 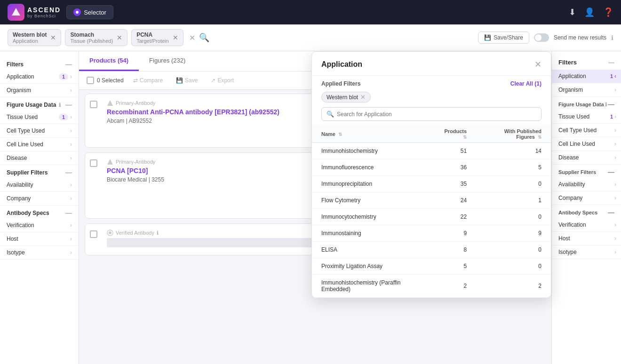 What do you see at coordinates (363, 97) in the screenshot?
I see `applied-tag-wb-close: ✕` at bounding box center [363, 97].